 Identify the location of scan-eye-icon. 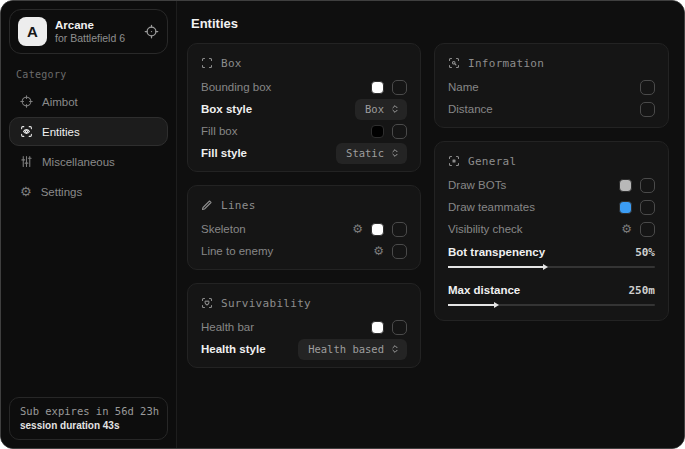
(26, 132).